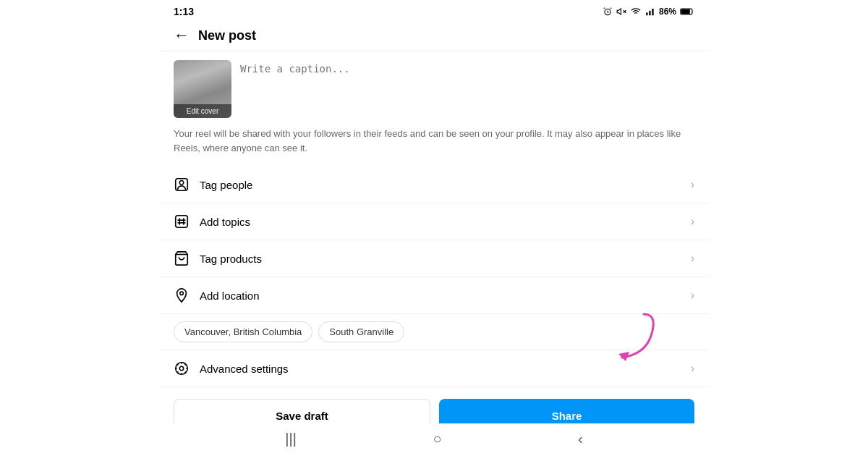  Describe the element at coordinates (213, 185) in the screenshot. I see `tag-people-left: Tag people` at that location.